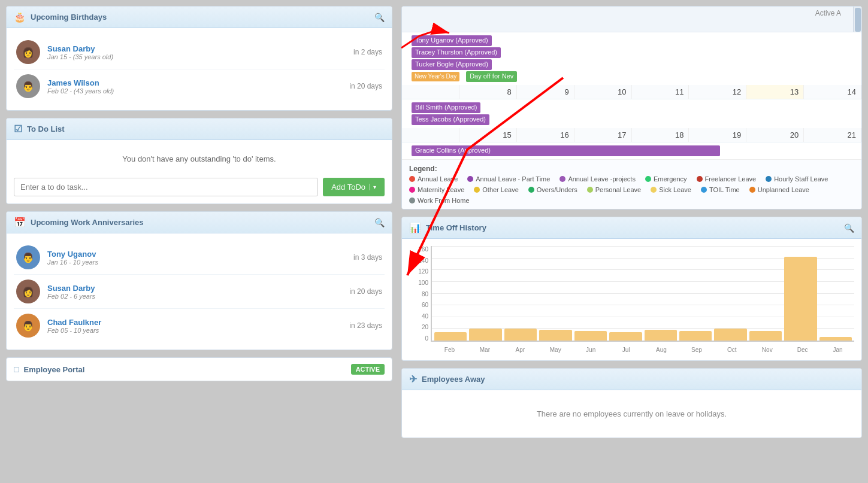 The image size is (868, 483). Describe the element at coordinates (450, 120) in the screenshot. I see `cal-bar-tess-label: Tess Jacobs (Approved)` at that location.